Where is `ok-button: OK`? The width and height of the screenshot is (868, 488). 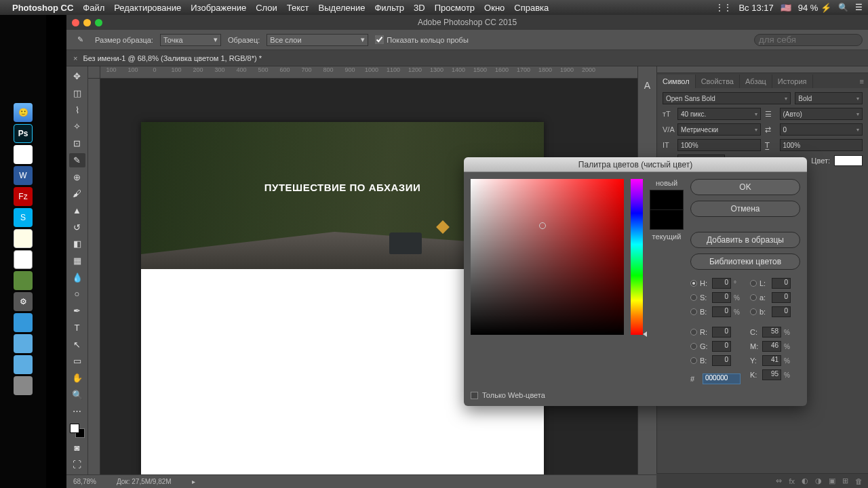
ok-button: OK is located at coordinates (745, 187).